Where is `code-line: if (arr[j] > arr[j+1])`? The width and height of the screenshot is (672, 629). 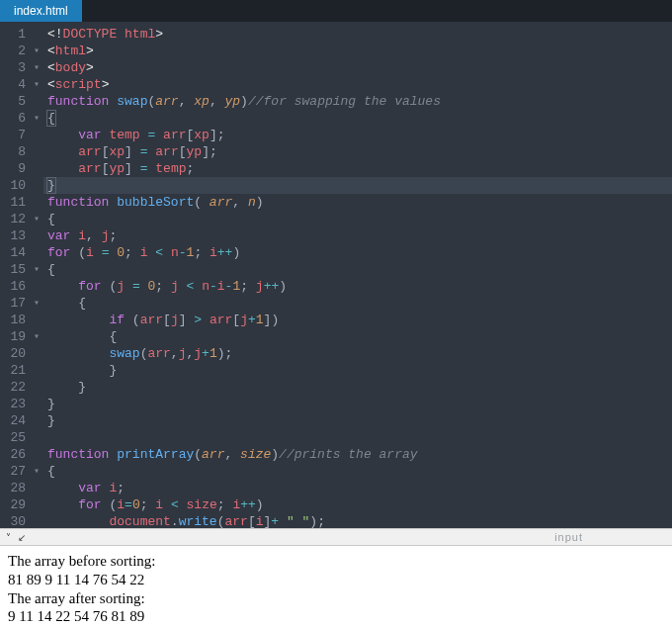 code-line: if (arr[j] > arr[j+1]) is located at coordinates (360, 320).